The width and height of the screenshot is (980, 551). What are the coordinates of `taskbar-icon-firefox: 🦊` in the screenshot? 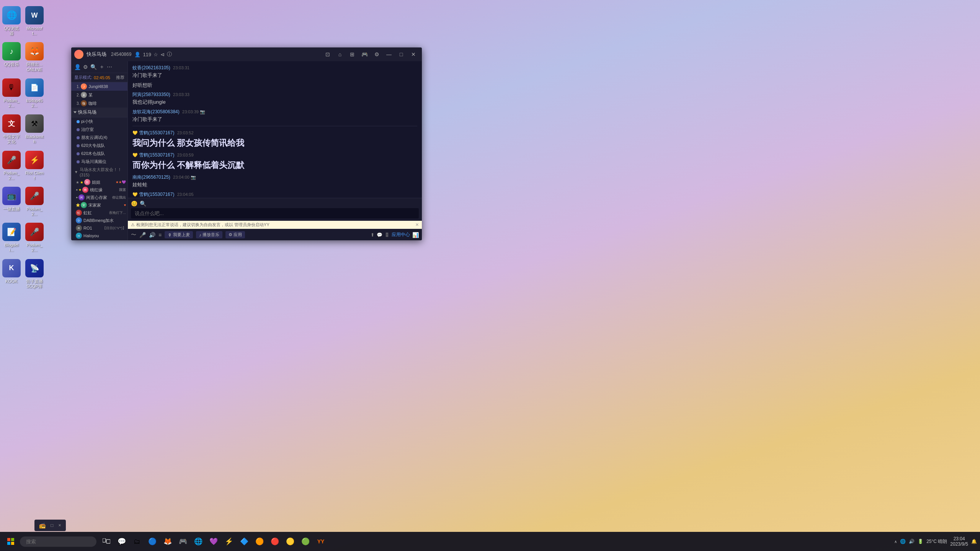 It's located at (168, 541).